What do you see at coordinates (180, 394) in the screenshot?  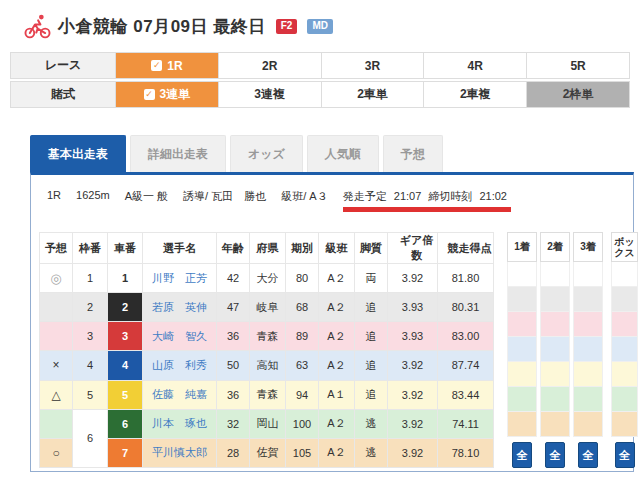 I see `rider-name-link: 佐藤 純嘉` at bounding box center [180, 394].